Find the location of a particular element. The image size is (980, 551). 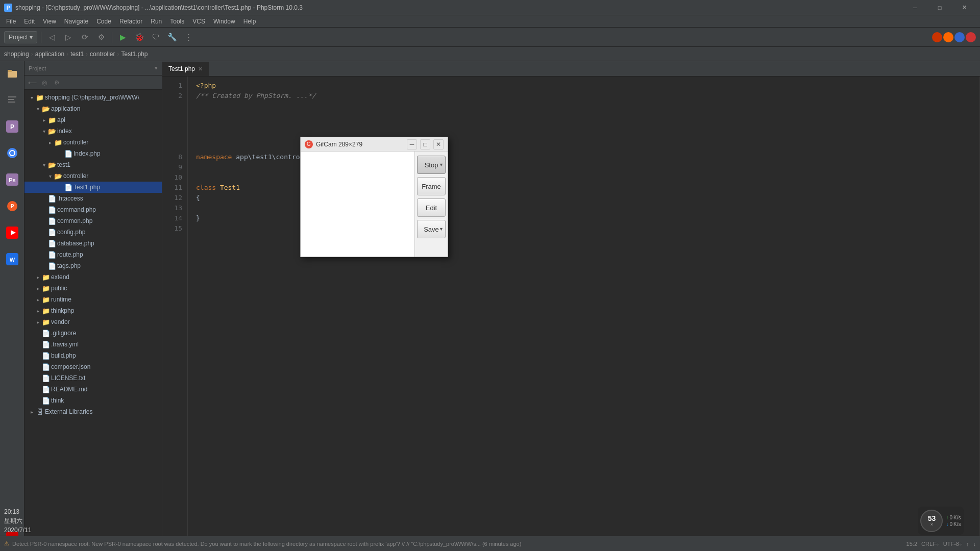

chrome-icon is located at coordinates (12, 153).